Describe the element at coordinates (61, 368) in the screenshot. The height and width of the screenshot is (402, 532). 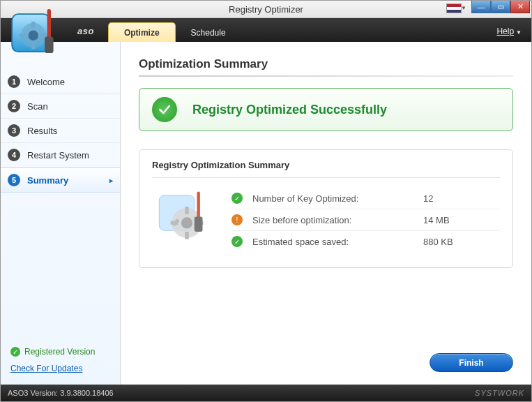
I see `check-updates-link: Check For Updates` at that location.